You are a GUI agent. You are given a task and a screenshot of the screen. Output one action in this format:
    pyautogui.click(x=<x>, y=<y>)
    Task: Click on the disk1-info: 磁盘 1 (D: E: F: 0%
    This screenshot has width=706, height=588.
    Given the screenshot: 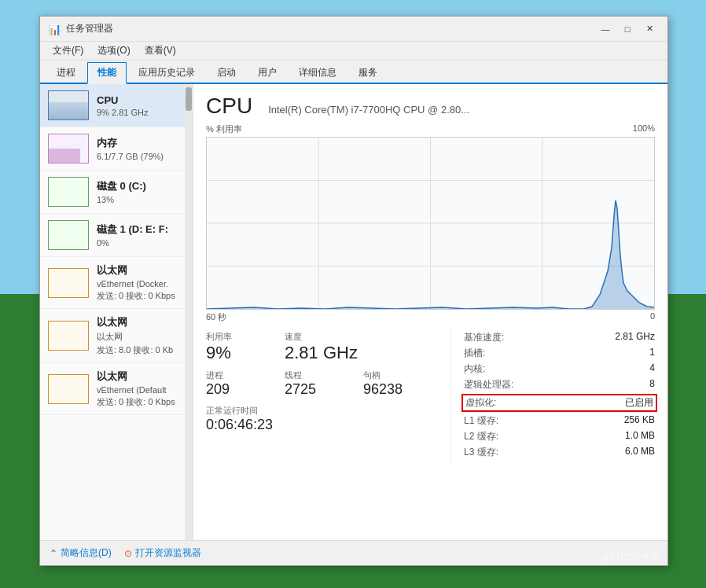 What is the action you would take?
    pyautogui.click(x=141, y=235)
    